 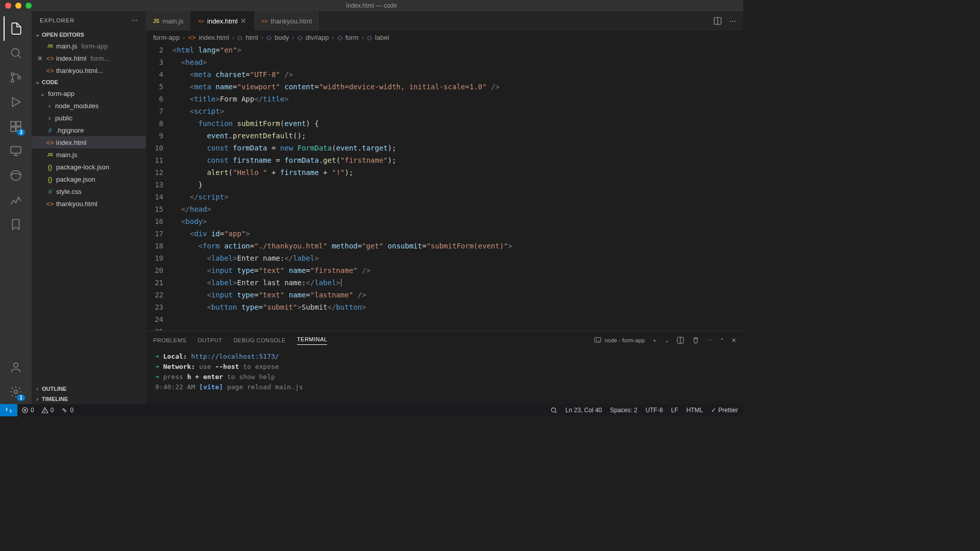 I want to click on bottom-panel: PROBLEMS OUTPUT DEBUG CONSOLE TERMINAL n…, so click(x=445, y=367).